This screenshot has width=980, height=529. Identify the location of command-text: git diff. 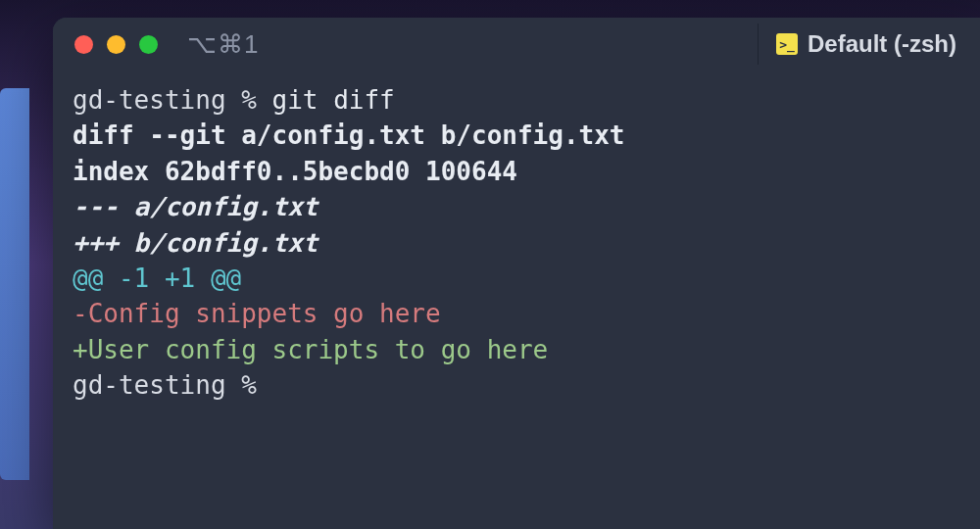
(333, 100).